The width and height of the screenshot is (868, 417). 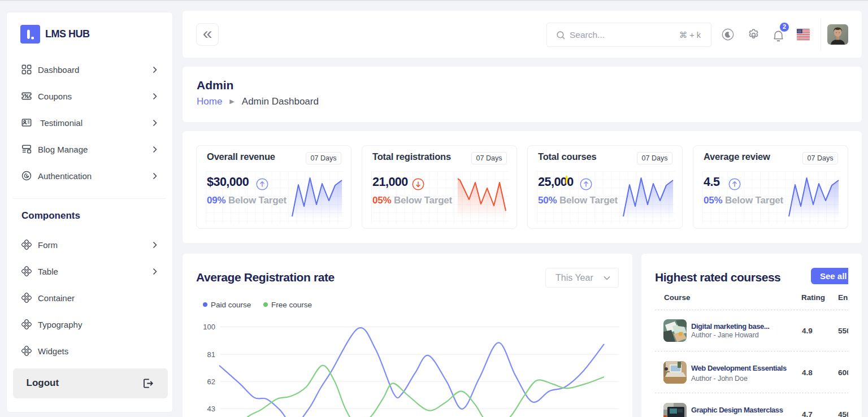 What do you see at coordinates (209, 327) in the screenshot?
I see `svg-text: 100` at bounding box center [209, 327].